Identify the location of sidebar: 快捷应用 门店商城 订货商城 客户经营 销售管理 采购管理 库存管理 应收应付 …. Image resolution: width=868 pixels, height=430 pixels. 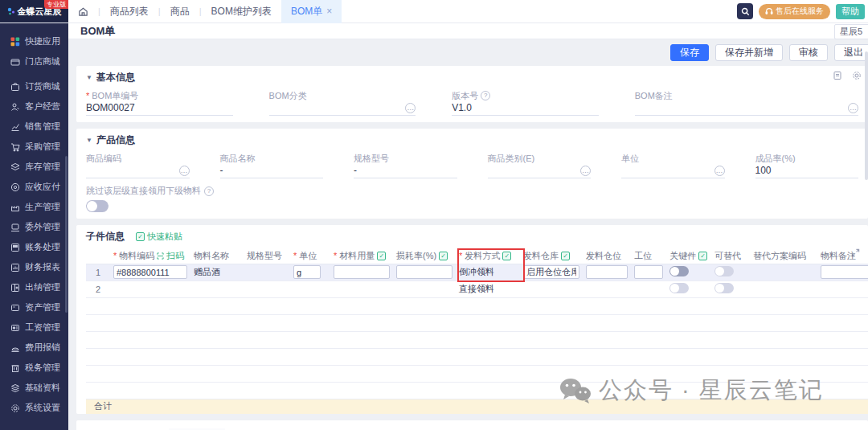
(34, 227).